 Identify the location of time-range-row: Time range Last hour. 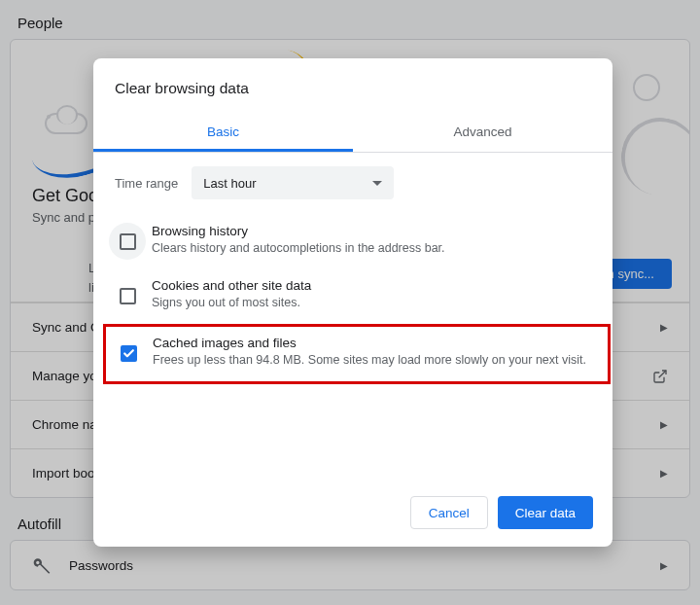
(353, 179).